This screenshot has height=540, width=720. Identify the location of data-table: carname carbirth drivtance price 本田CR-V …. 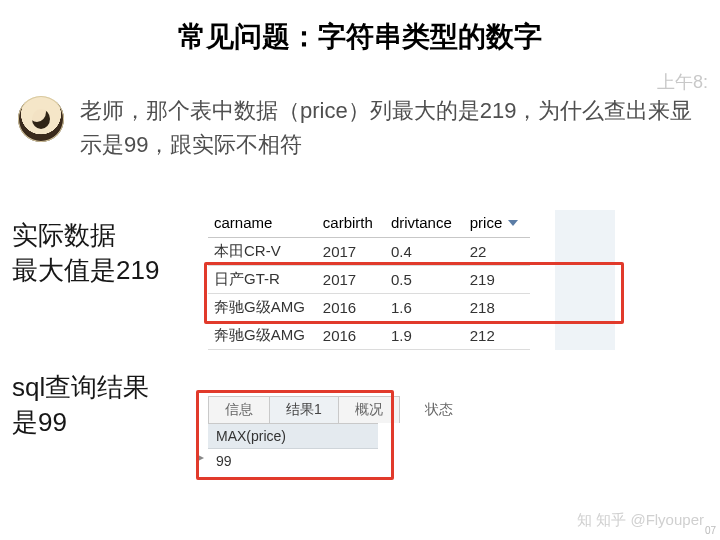
(369, 280).